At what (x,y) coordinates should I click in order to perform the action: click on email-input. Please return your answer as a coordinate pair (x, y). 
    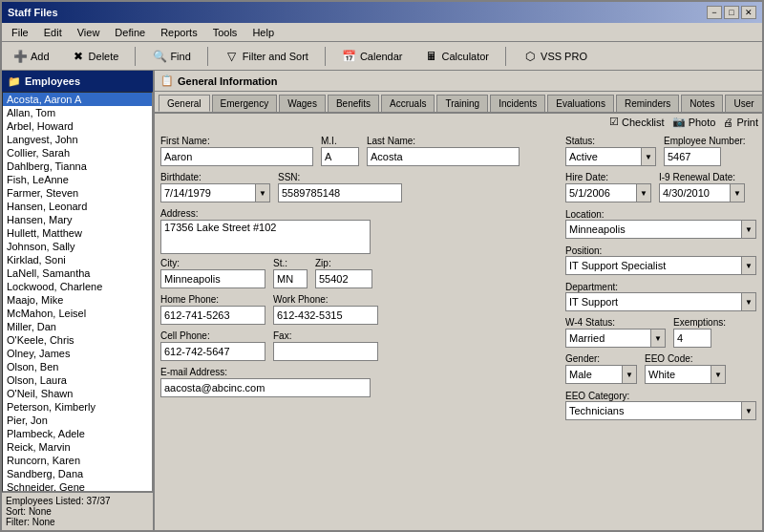
    Looking at the image, I should click on (265, 388).